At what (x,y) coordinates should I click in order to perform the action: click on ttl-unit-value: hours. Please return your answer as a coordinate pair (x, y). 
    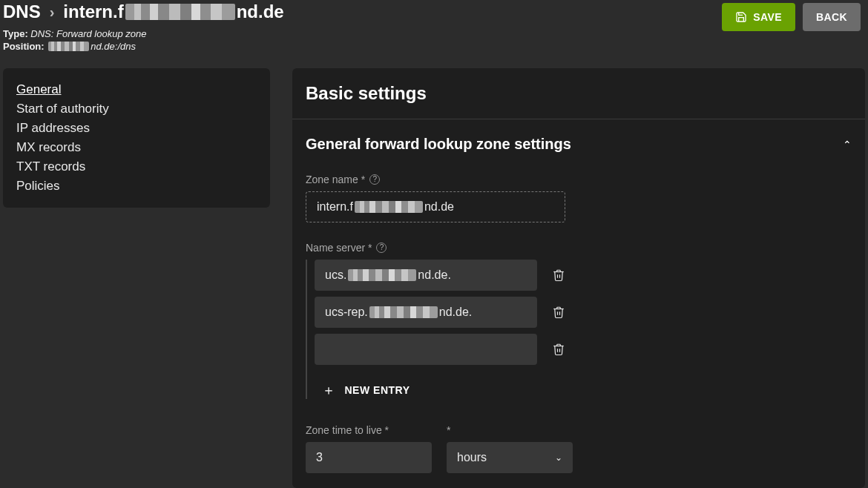
    Looking at the image, I should click on (472, 458).